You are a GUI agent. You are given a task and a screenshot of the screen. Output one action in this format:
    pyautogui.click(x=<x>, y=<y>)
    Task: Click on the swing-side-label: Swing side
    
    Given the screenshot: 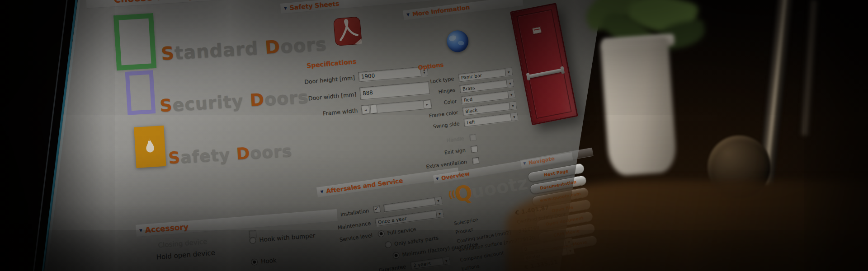 What is the action you would take?
    pyautogui.click(x=434, y=126)
    